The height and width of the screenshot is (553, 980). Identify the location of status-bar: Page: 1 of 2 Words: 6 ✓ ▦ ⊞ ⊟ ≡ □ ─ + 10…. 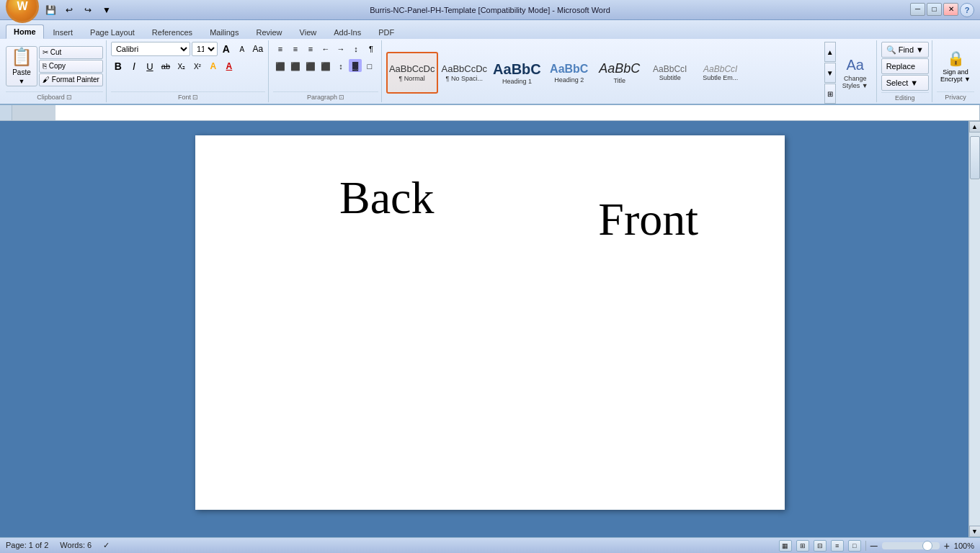
(490, 545).